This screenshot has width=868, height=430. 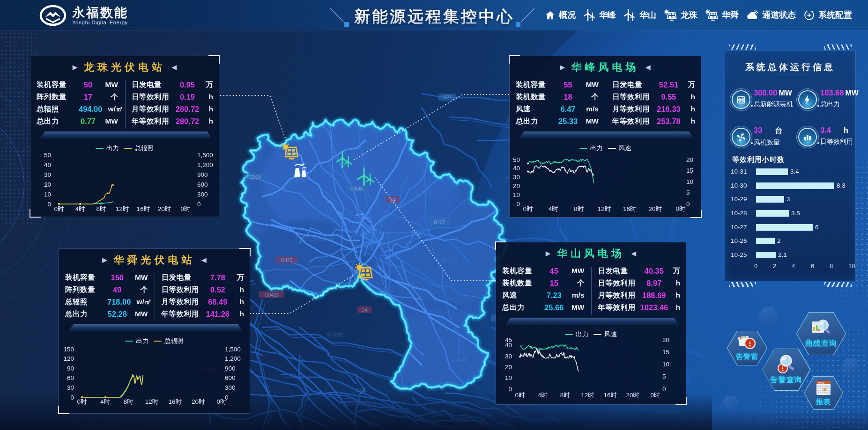 I want to click on svg-text: 60, so click(x=70, y=378).